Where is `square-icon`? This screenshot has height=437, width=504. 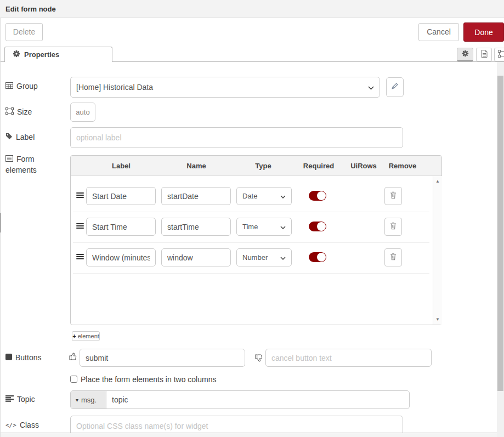 square-icon is located at coordinates (9, 357).